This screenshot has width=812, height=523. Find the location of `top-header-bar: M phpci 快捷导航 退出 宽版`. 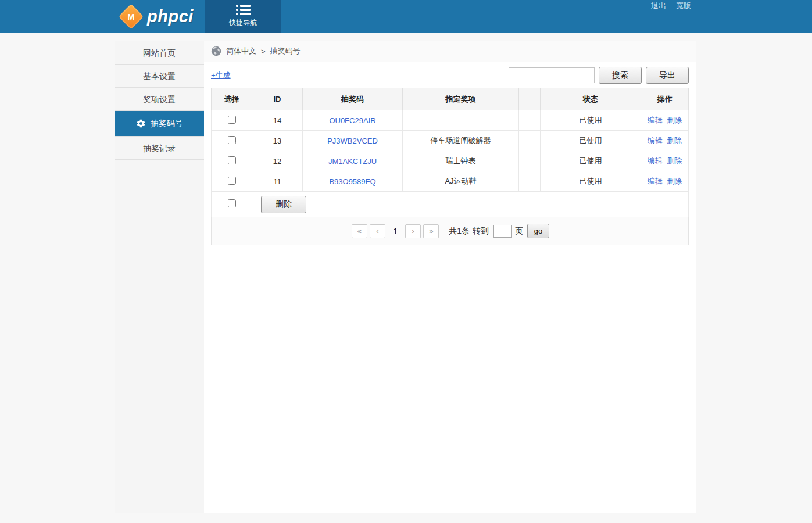

top-header-bar: M phpci 快捷导航 退出 宽版 is located at coordinates (406, 16).